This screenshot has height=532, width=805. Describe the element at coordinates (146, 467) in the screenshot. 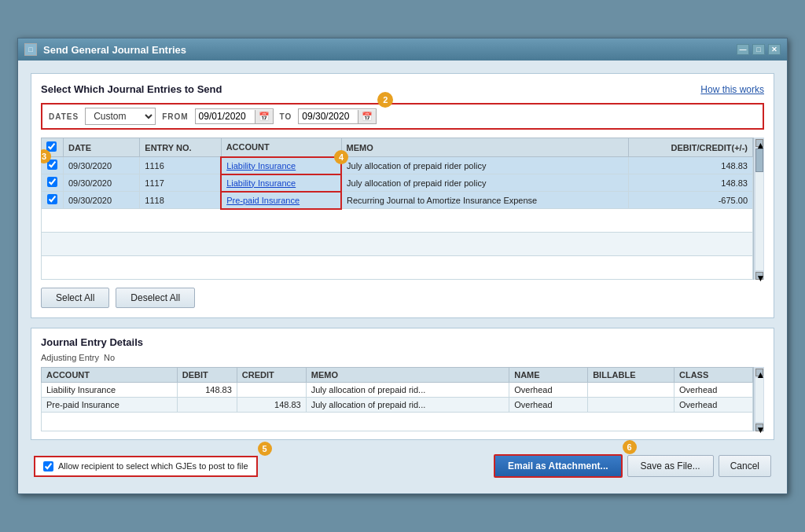

I see `allow-check-wrap-outer: 5 Allow recipient to select which GJEs t…` at that location.